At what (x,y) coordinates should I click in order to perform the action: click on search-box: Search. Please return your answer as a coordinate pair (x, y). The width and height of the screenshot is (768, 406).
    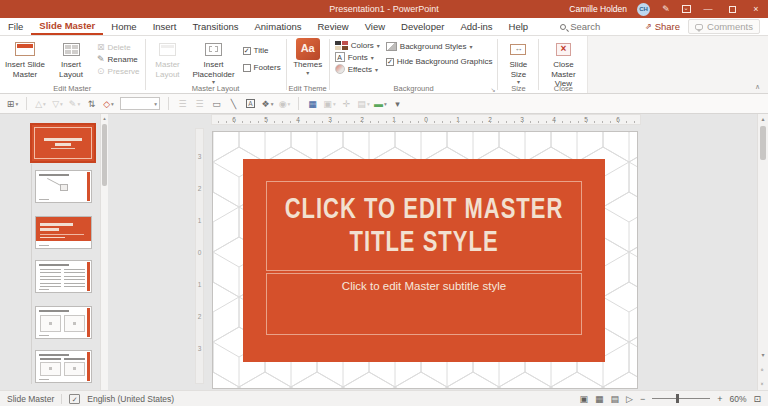
    Looking at the image, I should click on (580, 26).